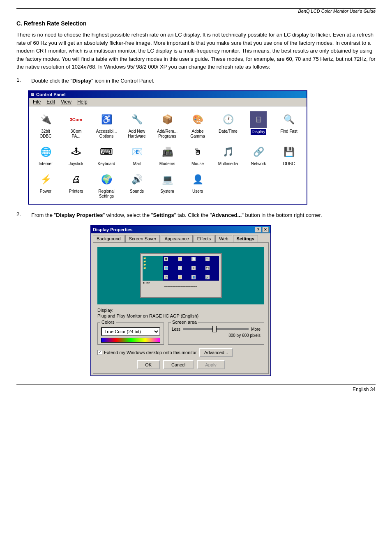  What do you see at coordinates (168, 94) in the screenshot?
I see `control-panel-title-bar: 🖥 Control Panel` at bounding box center [168, 94].